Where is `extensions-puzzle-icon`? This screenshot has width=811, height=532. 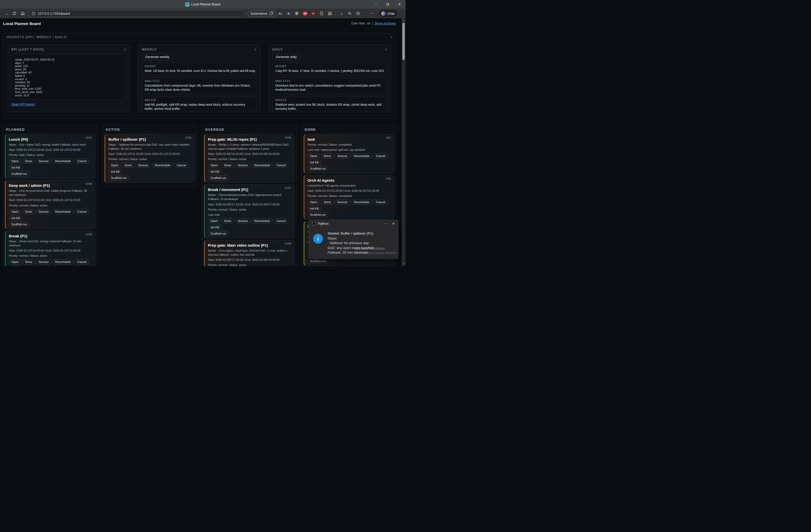 extensions-puzzle-icon is located at coordinates (330, 14).